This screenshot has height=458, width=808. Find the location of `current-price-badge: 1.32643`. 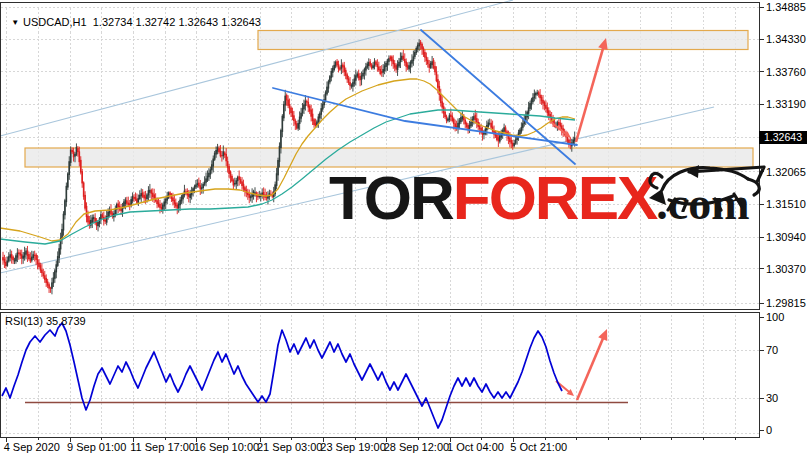

current-price-badge: 1.32643 is located at coordinates (783, 138).